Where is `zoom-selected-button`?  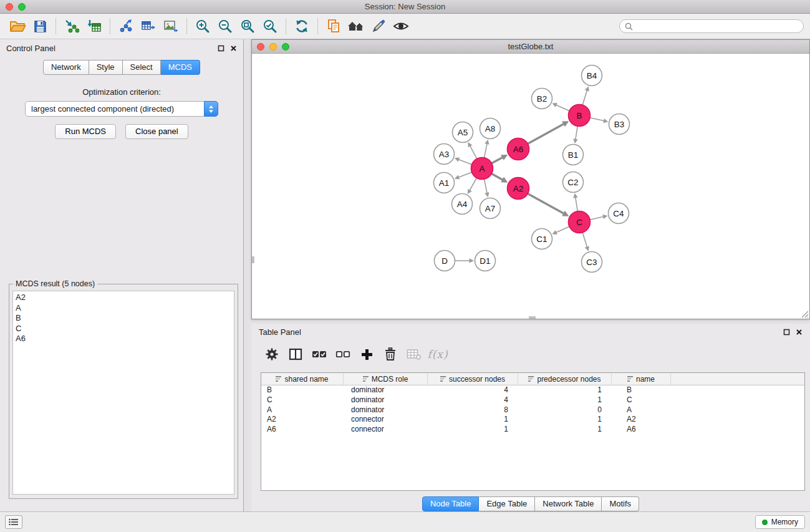
zoom-selected-button is located at coordinates (270, 26).